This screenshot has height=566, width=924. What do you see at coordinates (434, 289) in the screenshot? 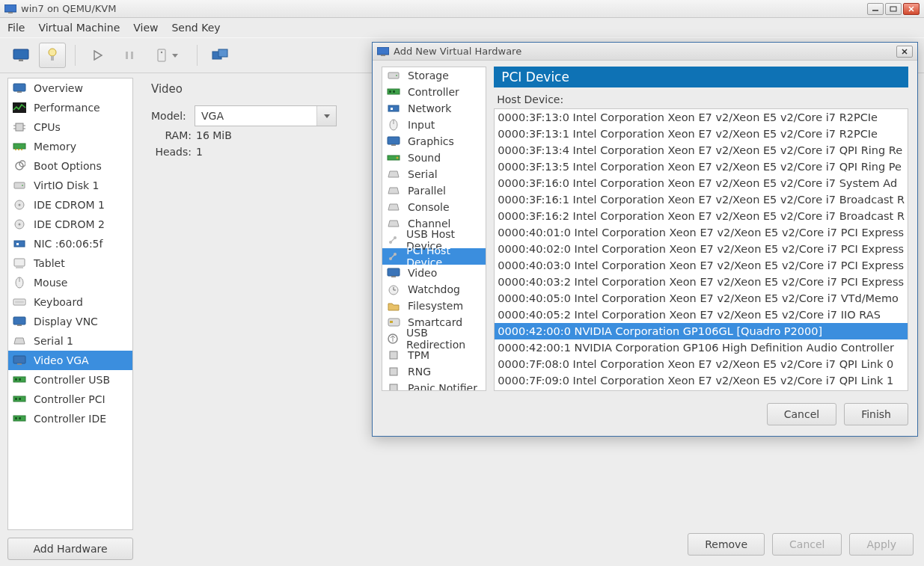
I see `hw-type-watchdog: Watchdog` at bounding box center [434, 289].